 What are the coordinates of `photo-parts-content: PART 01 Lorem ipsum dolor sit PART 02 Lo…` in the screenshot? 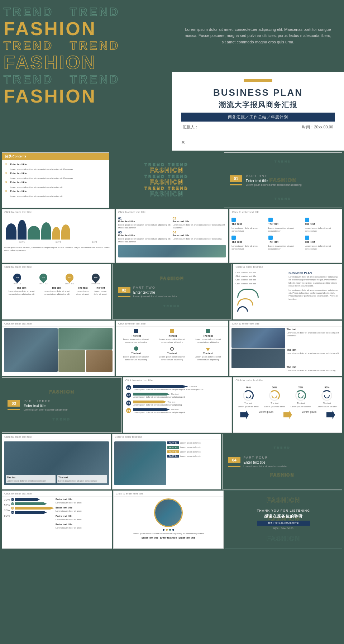 It's located at (167, 463).